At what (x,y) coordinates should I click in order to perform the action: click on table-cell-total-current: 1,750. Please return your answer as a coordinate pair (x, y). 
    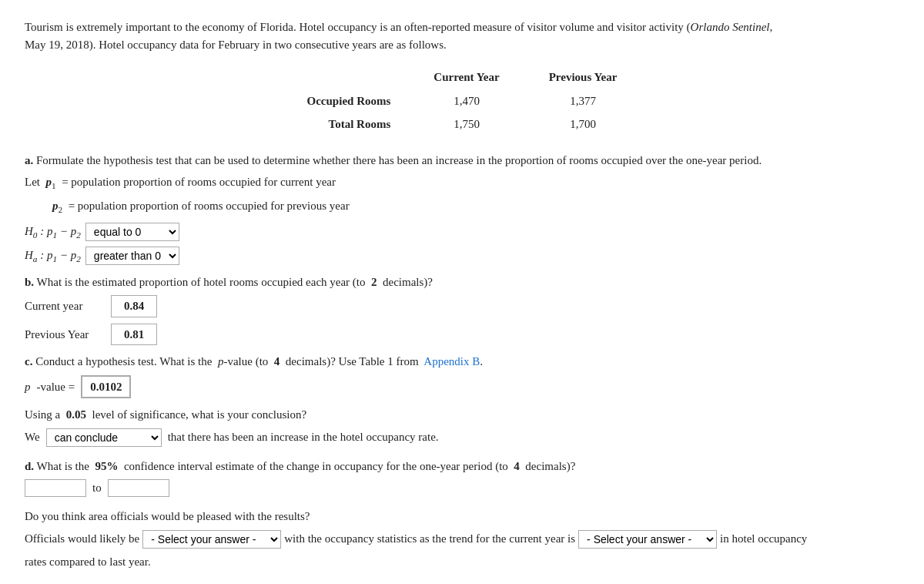
    Looking at the image, I should click on (467, 125).